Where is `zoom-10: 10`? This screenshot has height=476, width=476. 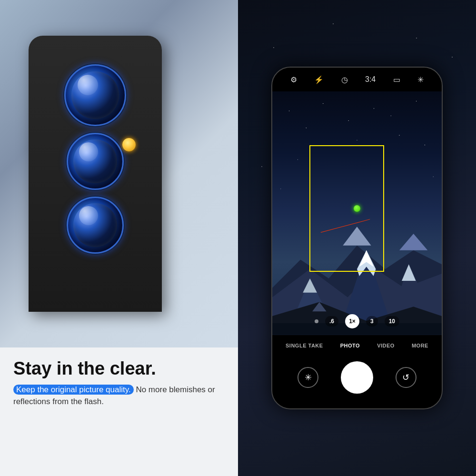 zoom-10: 10 is located at coordinates (392, 321).